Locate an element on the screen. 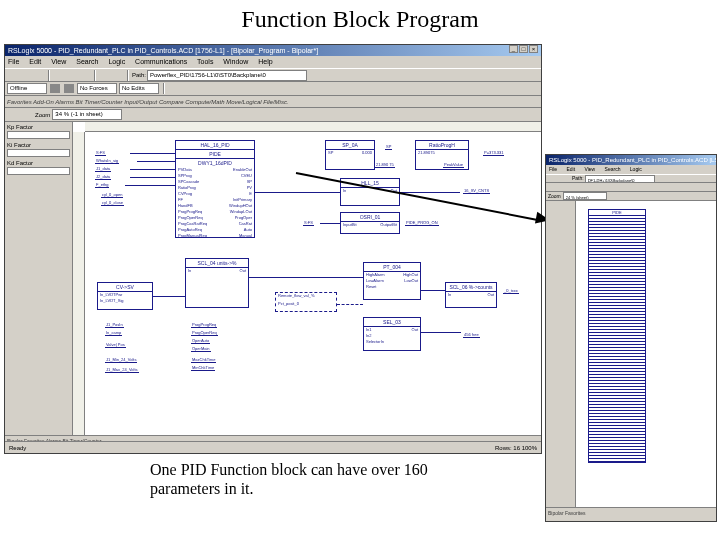  tag-sp: SP is located at coordinates (388, 147).